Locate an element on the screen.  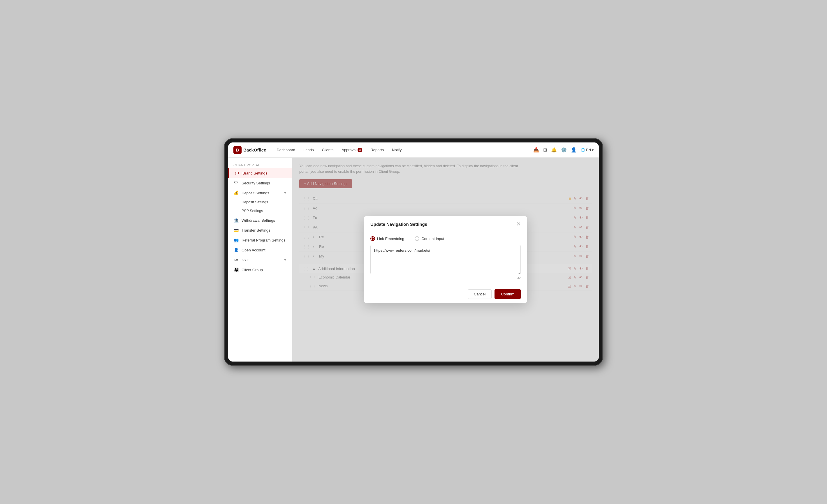
radio-label-content-input: Content Input is located at coordinates (433, 239).